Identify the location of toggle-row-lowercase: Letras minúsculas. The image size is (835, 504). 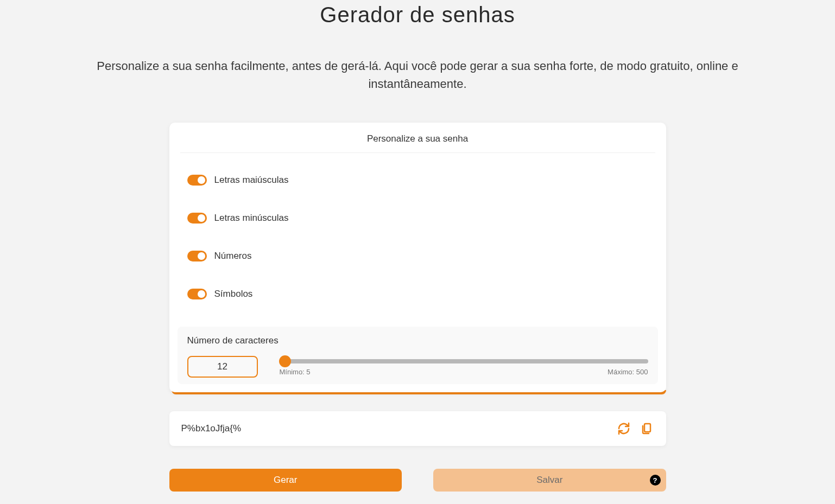
(418, 218).